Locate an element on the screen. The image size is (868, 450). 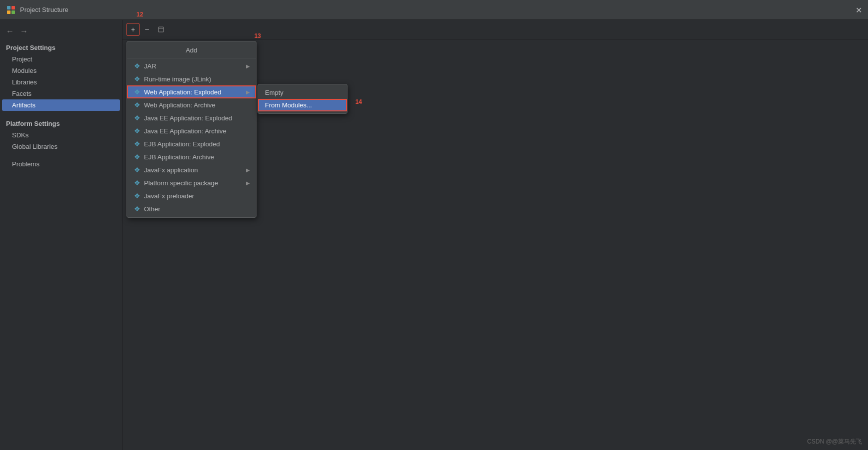
menu-item-ejb-archive: ❖ EJB Application: Archive is located at coordinates (192, 157).